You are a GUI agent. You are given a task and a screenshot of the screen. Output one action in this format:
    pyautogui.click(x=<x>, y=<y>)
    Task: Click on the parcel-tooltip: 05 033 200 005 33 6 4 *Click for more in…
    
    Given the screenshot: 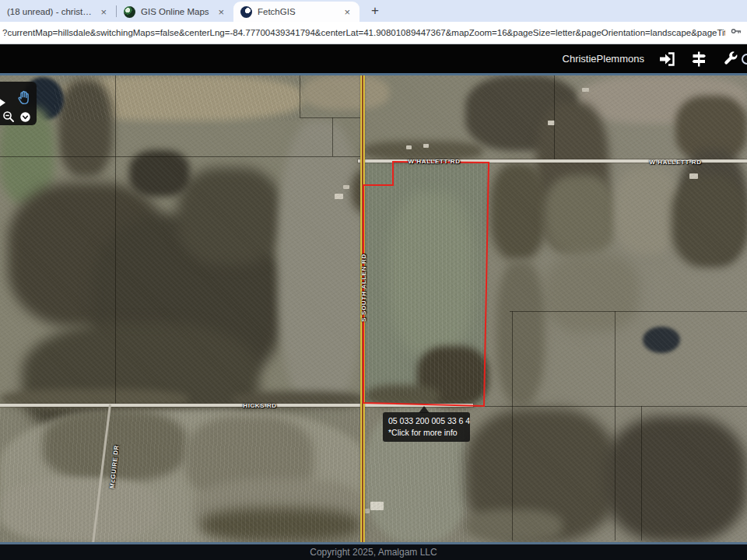 What is the action you would take?
    pyautogui.click(x=426, y=427)
    